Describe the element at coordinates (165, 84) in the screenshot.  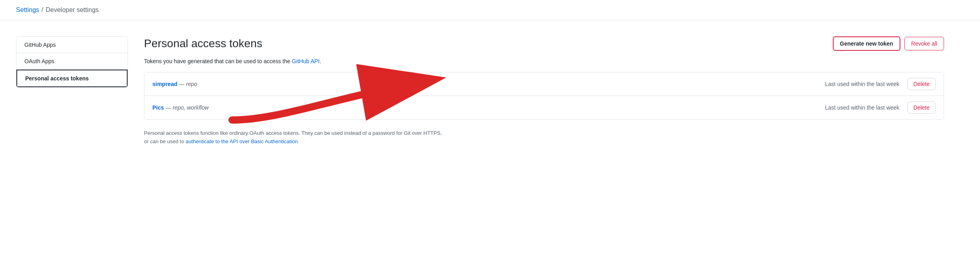
I see `token-name-link-simpread: simpread` at that location.